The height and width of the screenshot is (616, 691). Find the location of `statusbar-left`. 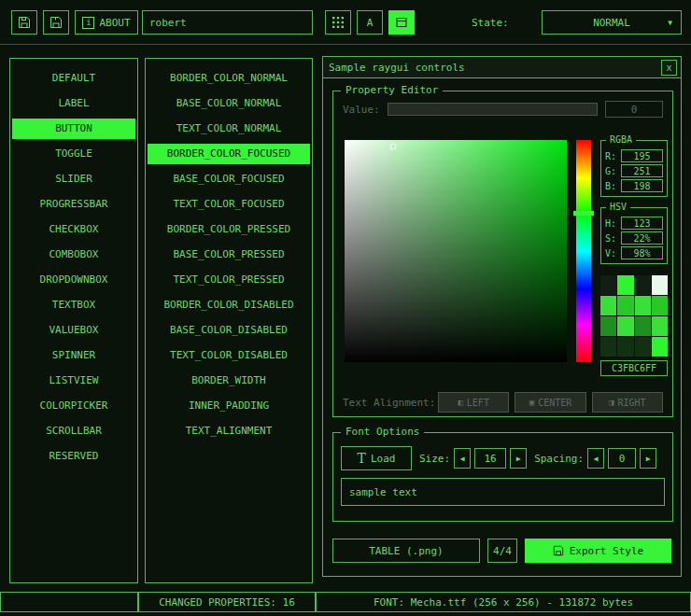

statusbar-left is located at coordinates (69, 602).